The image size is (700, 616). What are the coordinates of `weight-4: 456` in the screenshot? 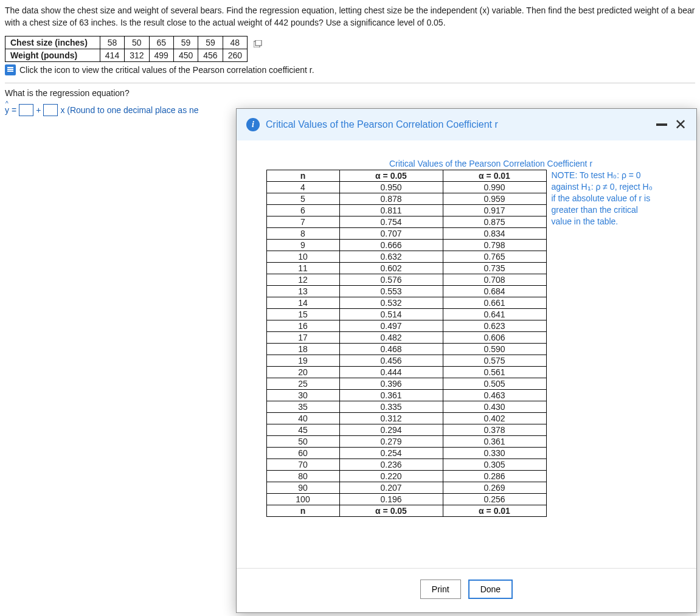 It's located at (210, 56).